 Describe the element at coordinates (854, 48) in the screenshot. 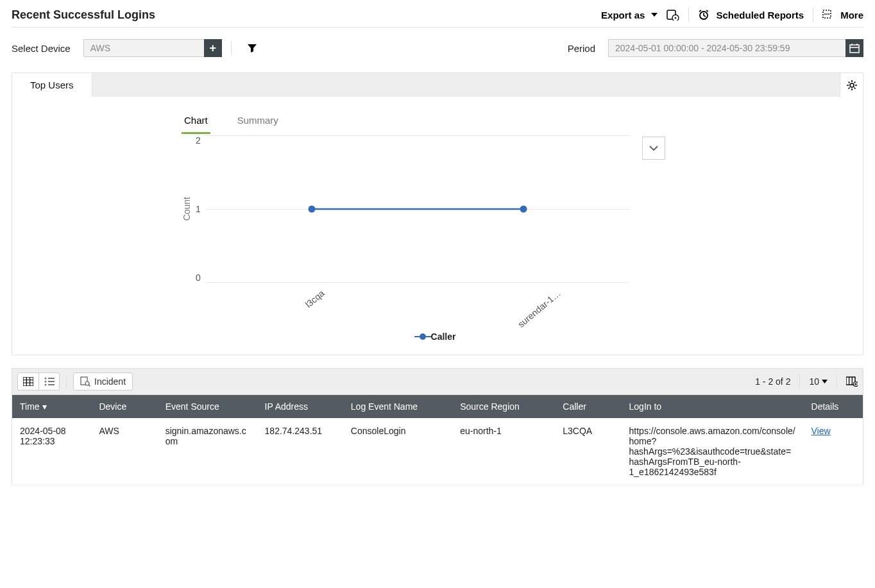

I see `calendar-icon` at that location.